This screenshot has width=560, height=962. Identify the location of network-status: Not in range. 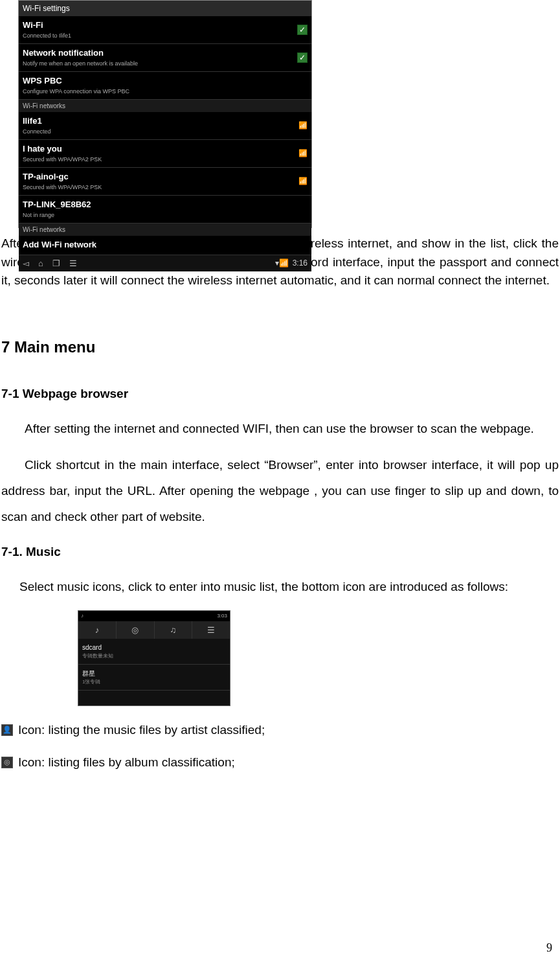
(57, 216).